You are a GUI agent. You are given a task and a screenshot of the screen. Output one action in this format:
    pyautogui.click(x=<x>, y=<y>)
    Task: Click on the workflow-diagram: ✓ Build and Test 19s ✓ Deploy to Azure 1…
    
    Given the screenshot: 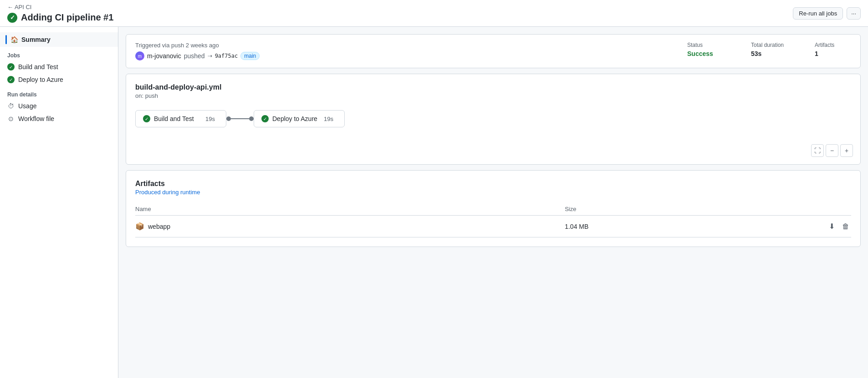 What is the action you would take?
    pyautogui.click(x=493, y=119)
    